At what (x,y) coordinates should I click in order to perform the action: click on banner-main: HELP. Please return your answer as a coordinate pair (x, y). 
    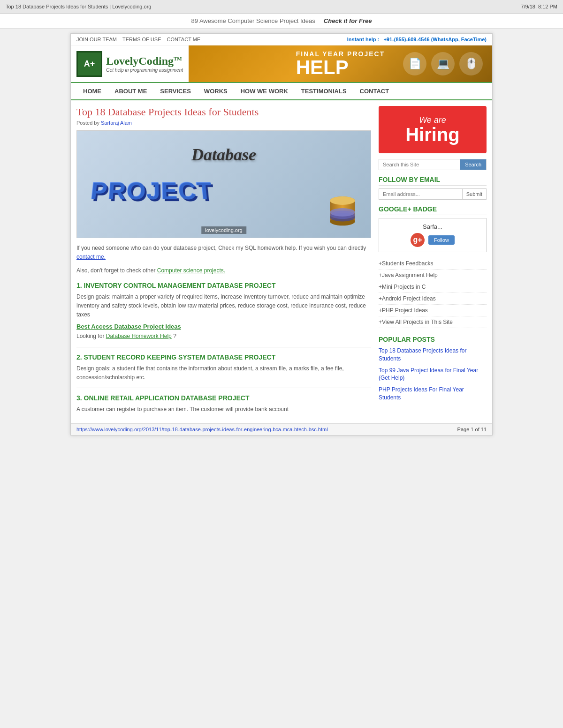
    Looking at the image, I should click on (341, 68).